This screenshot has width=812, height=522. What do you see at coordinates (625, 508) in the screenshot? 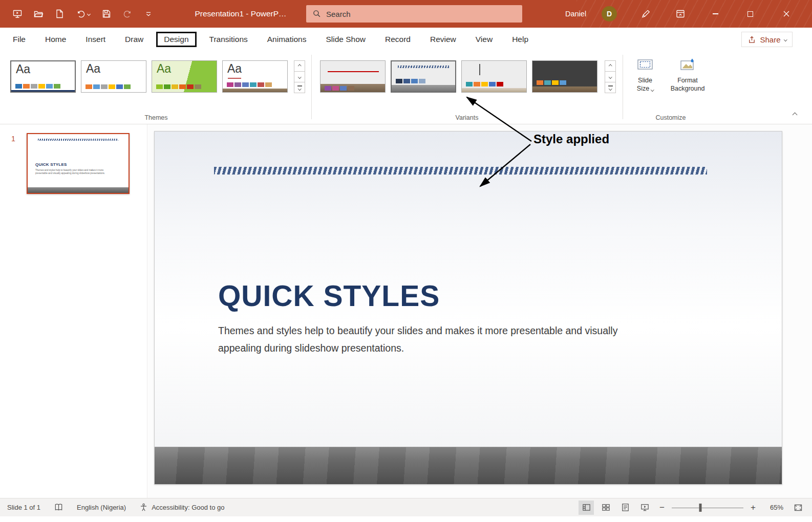
I see `reading-view-button` at bounding box center [625, 508].